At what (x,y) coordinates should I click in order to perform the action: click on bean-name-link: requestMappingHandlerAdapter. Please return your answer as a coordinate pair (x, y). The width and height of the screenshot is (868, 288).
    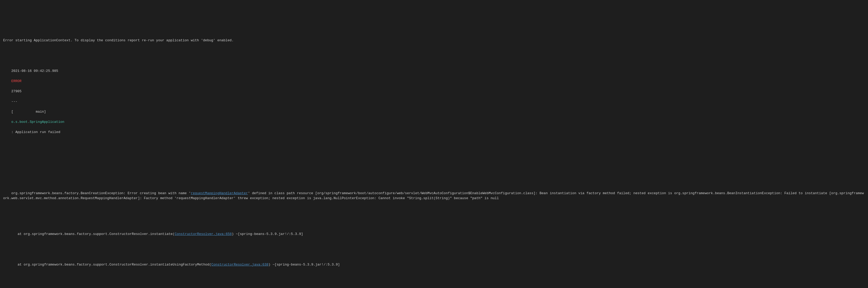
    Looking at the image, I should click on (219, 193).